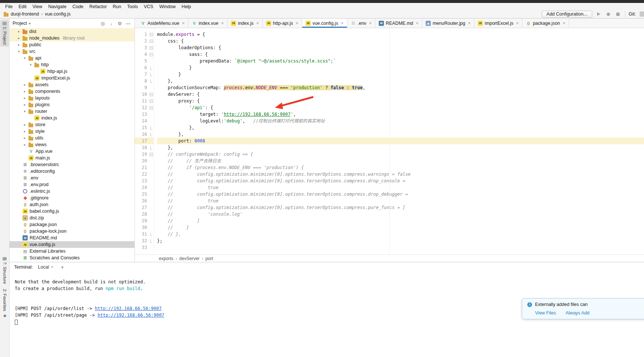 The image size is (644, 357). What do you see at coordinates (62, 267) in the screenshot?
I see `new-terminal-icon: +` at bounding box center [62, 267].